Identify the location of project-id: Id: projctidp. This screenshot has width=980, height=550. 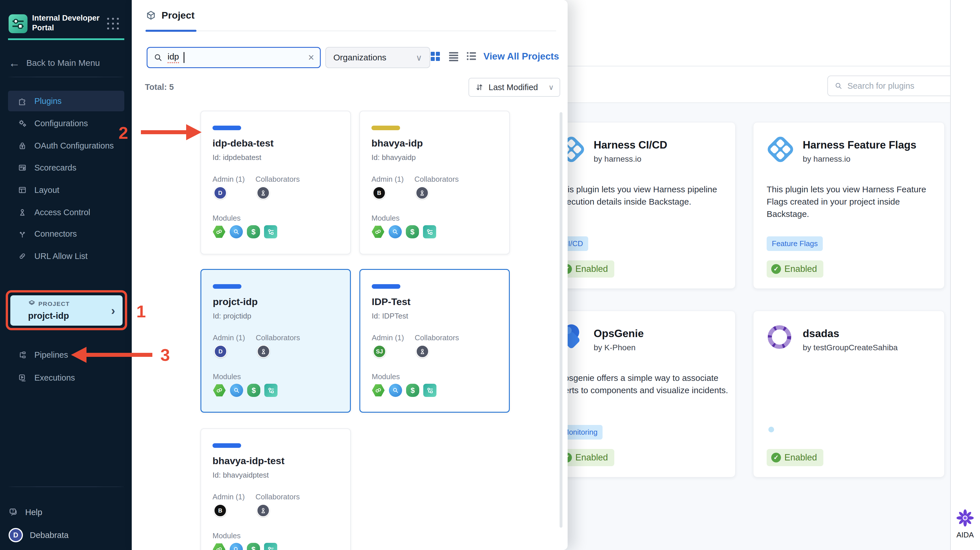
(232, 316).